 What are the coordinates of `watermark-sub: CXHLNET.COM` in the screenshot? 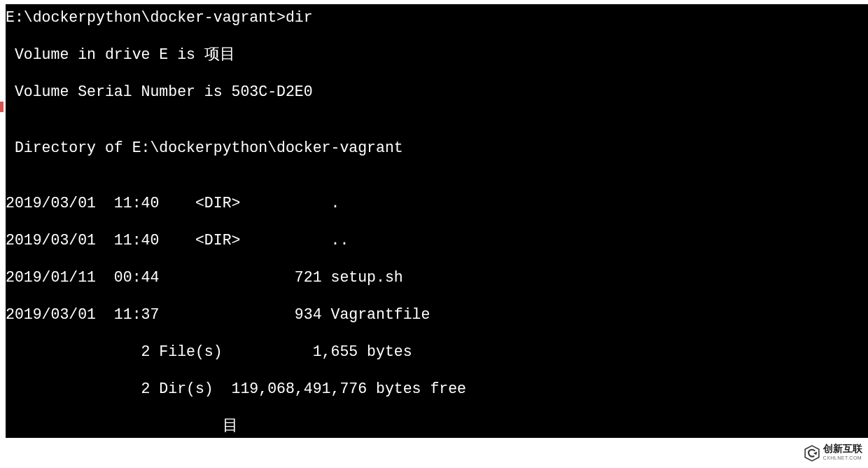 It's located at (843, 458).